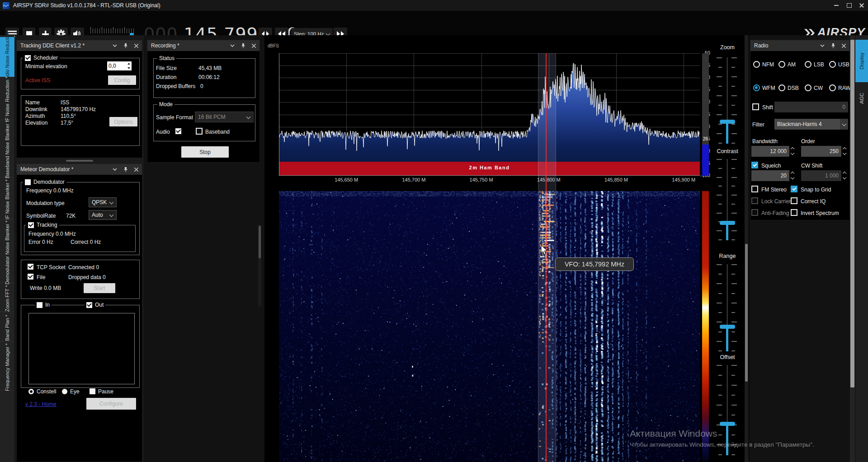 This screenshot has height=462, width=868. What do you see at coordinates (28, 58) in the screenshot?
I see `scheduler-checkbox` at bounding box center [28, 58].